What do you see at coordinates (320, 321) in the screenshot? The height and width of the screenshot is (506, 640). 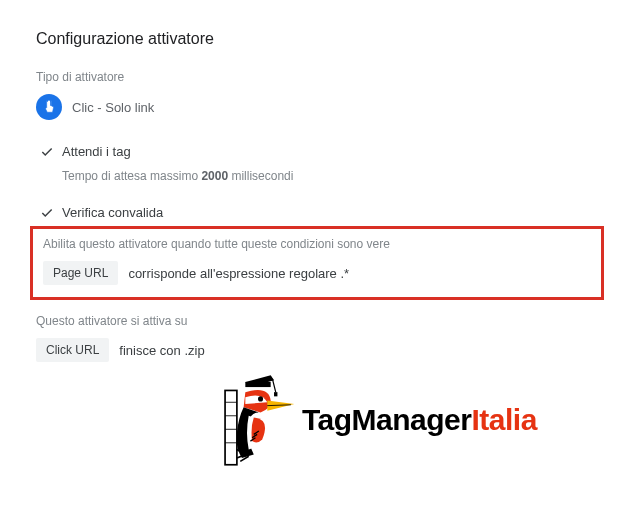 I see `fires-on-label: Questo attivatore si attiva su` at bounding box center [320, 321].